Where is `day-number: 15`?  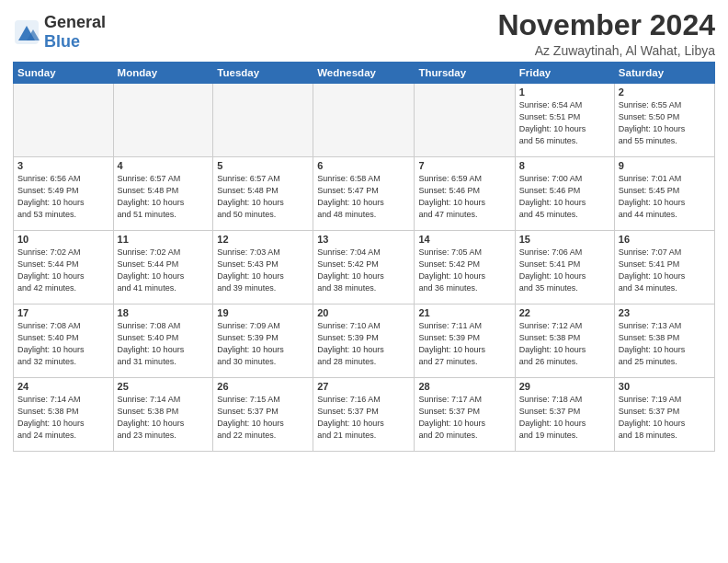 day-number: 15 is located at coordinates (564, 239).